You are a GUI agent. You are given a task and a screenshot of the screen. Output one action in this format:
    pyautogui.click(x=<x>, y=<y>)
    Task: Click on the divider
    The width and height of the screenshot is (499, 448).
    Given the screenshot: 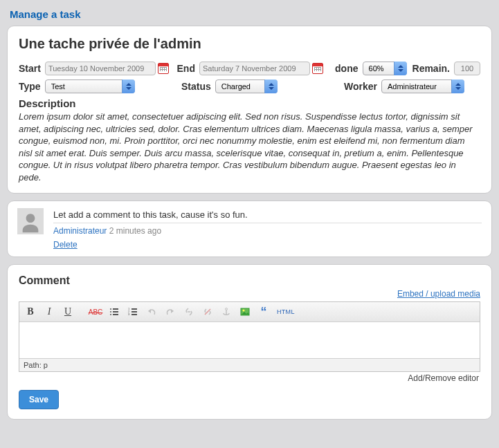 What is the action you would take?
    pyautogui.click(x=267, y=223)
    